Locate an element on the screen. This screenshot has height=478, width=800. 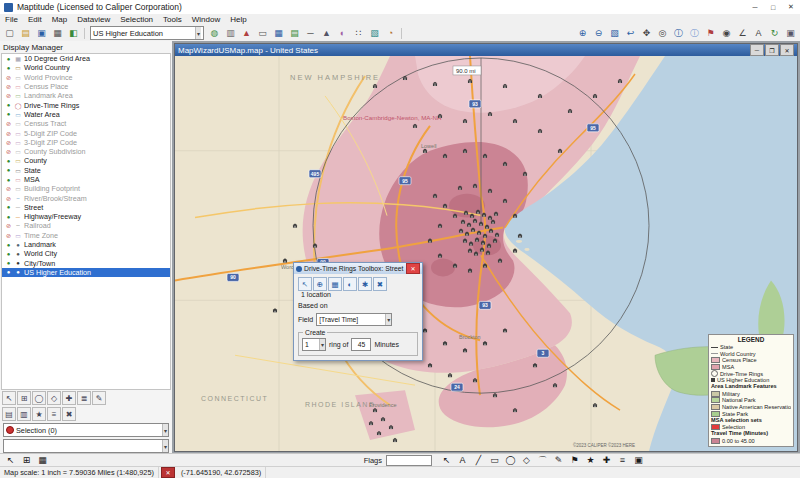
menu-window: Window is located at coordinates (206, 20).